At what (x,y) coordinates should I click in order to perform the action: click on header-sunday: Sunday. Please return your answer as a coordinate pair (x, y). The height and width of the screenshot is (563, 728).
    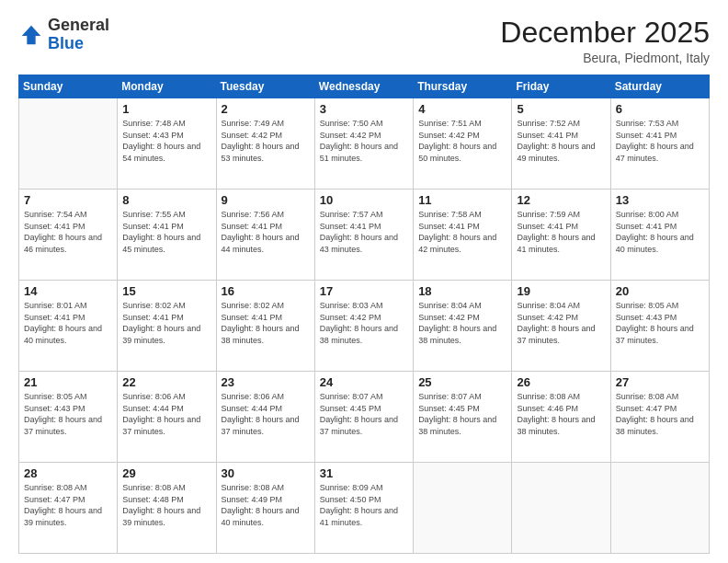
    Looking at the image, I should click on (68, 86).